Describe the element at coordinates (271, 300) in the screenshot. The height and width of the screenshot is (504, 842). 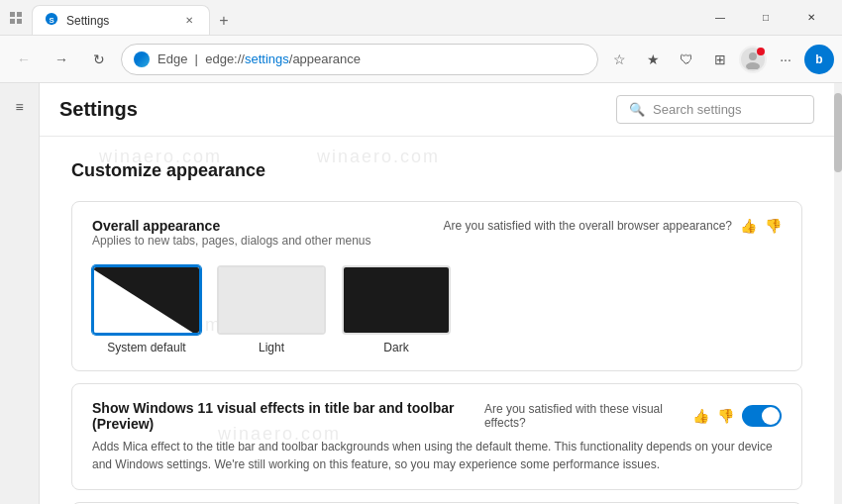
I see `light-preview` at that location.